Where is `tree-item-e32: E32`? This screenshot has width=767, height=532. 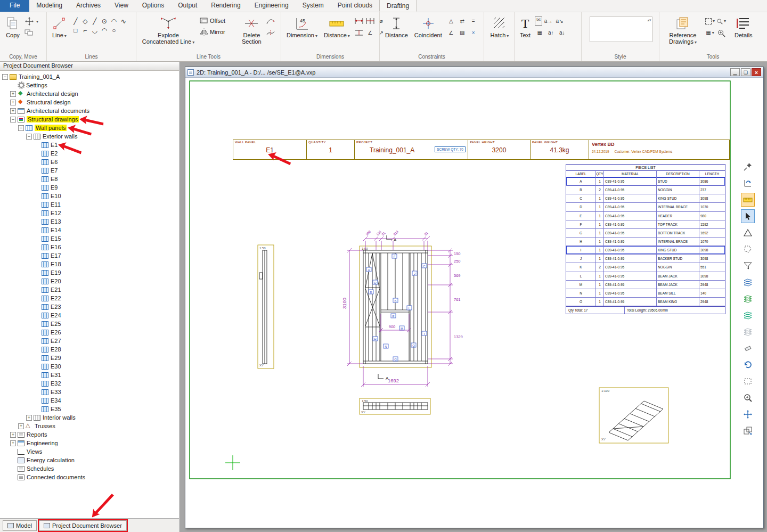 tree-item-e32: E32 is located at coordinates (89, 383).